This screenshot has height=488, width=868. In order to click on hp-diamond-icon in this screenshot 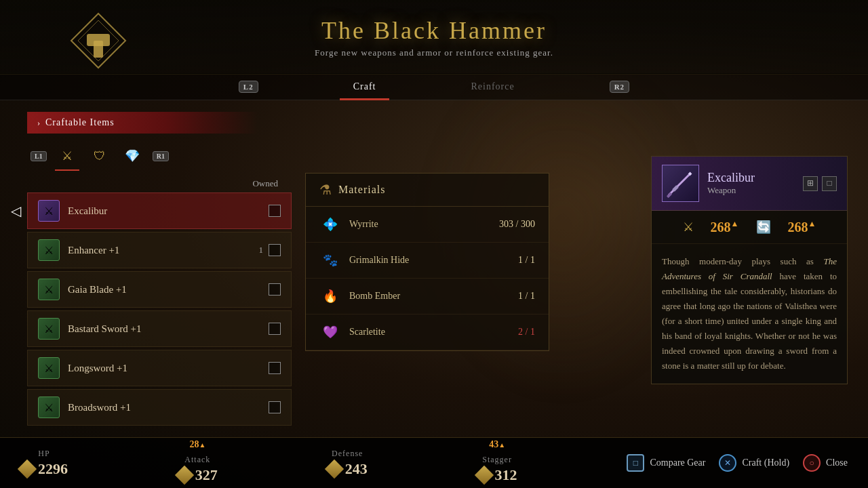, I will do `click(27, 468)`.